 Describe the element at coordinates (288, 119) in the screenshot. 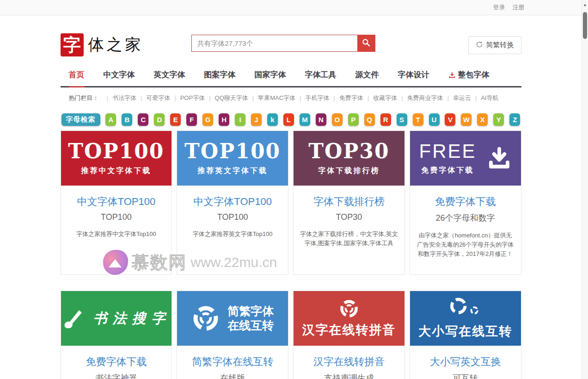

I see `letter-L: L` at that location.